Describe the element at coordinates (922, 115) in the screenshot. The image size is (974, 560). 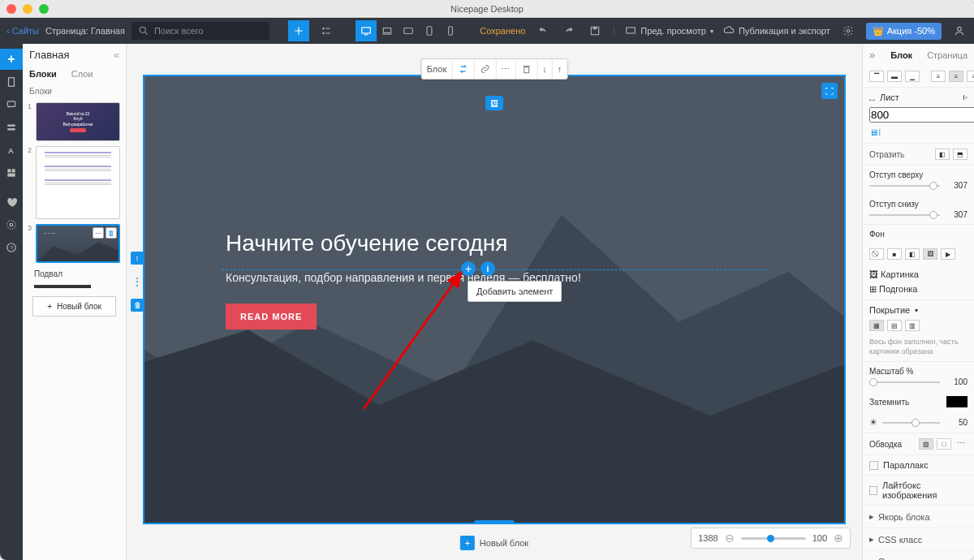
I see `block-width-input` at that location.